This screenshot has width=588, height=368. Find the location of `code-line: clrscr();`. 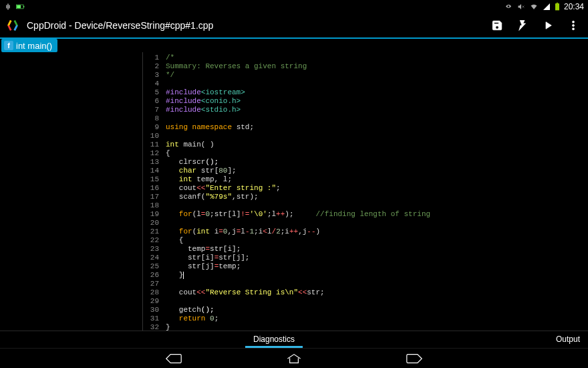

code-line: clrscr(); is located at coordinates (377, 162).